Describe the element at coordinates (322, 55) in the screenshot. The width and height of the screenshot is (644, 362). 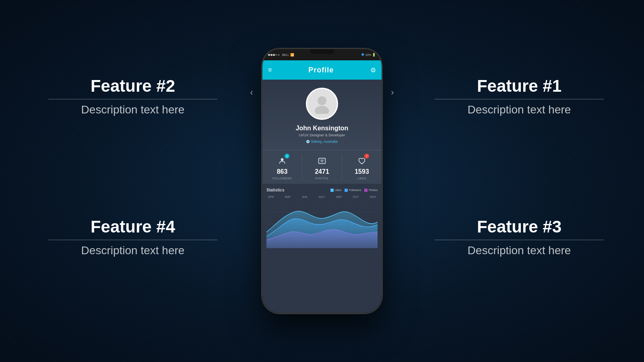
I see `phone-status-bar: BELL 📶 🔷 22% 🔋` at that location.